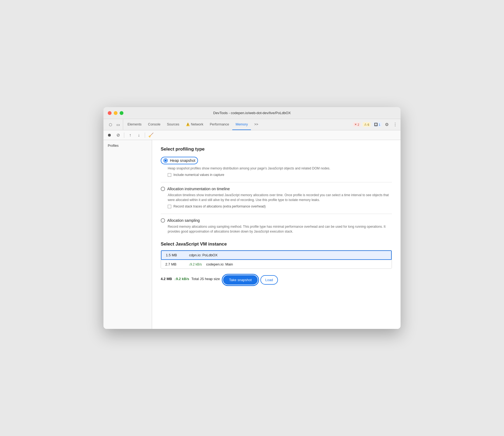 The image size is (504, 436). I want to click on toolbar-divider, so click(124, 135).